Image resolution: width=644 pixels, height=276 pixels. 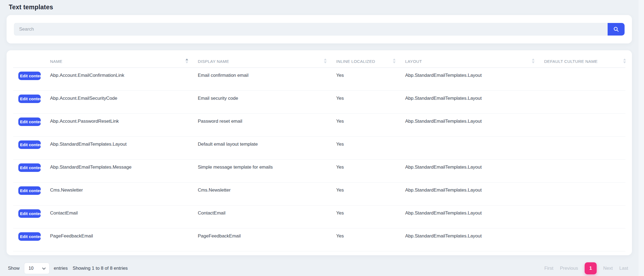 I want to click on column-header-layout: LAYOUT, so click(x=470, y=59).